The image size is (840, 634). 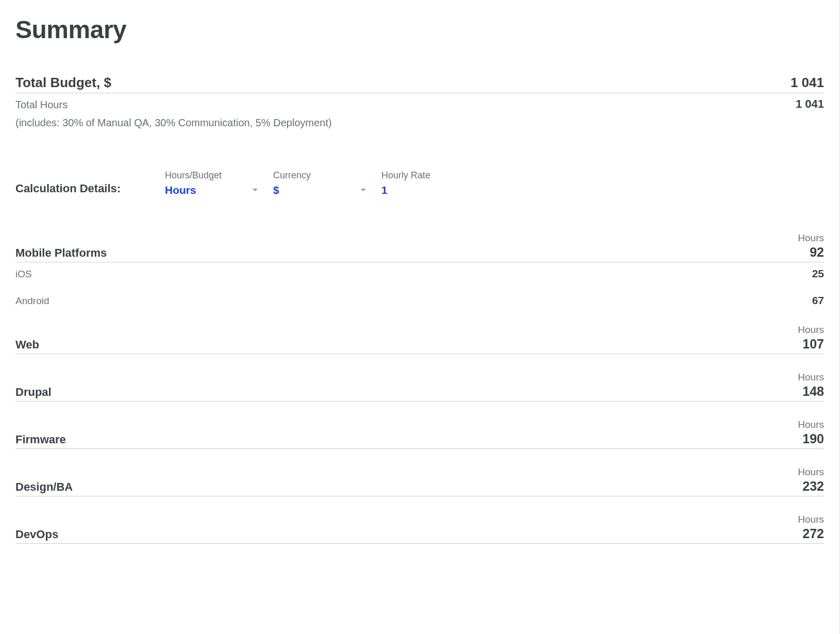 I want to click on section: HoursDesign/BA232, so click(x=419, y=481).